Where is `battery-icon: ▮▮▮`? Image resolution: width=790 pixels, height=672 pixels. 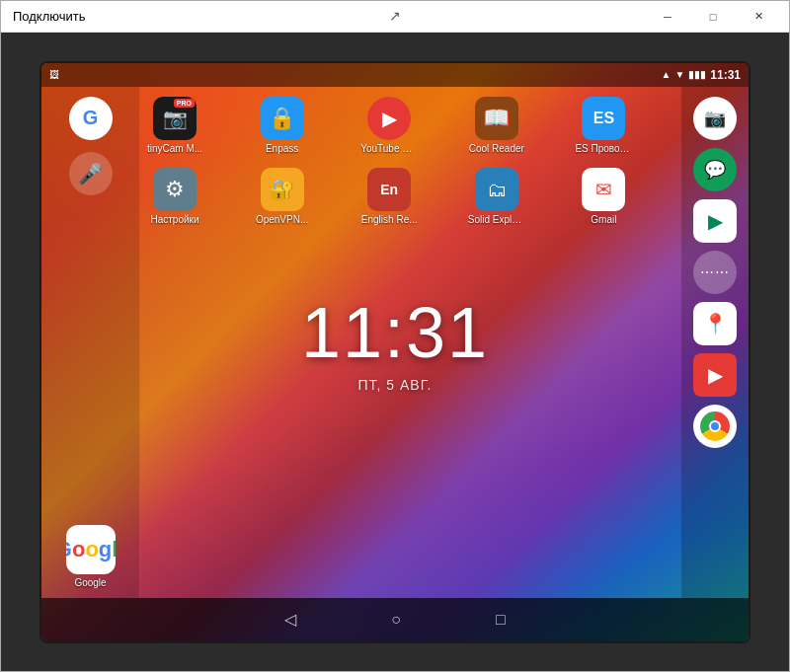
battery-icon: ▮▮▮ is located at coordinates (697, 75).